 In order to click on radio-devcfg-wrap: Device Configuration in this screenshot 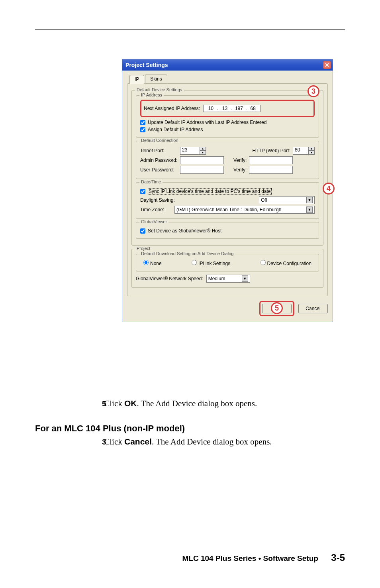, I will do `click(286, 263)`.